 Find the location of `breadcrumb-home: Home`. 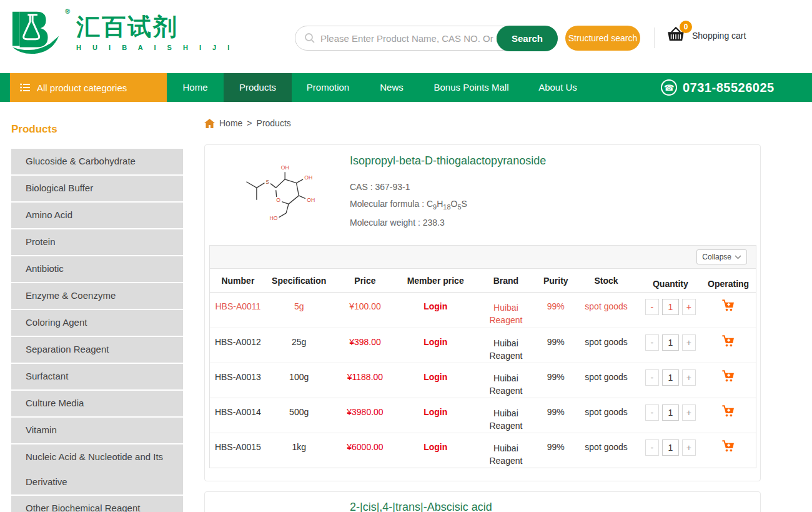

breadcrumb-home: Home is located at coordinates (231, 123).